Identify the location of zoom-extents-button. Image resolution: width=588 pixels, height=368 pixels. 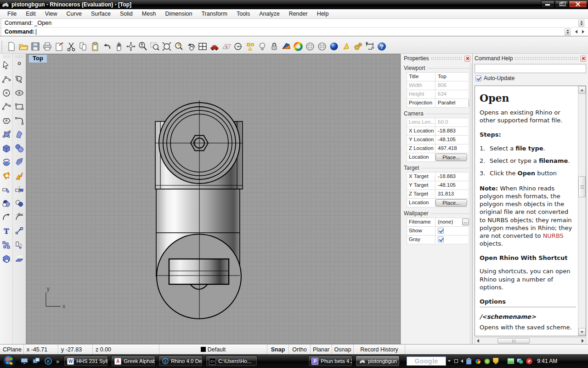
(167, 46).